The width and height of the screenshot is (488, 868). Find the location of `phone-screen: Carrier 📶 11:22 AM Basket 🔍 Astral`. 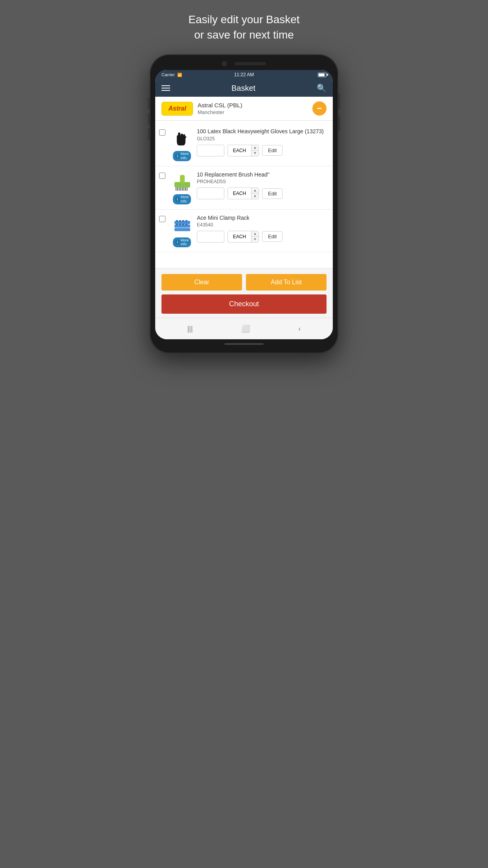

phone-screen: Carrier 📶 11:22 AM Basket 🔍 Astral is located at coordinates (244, 204).